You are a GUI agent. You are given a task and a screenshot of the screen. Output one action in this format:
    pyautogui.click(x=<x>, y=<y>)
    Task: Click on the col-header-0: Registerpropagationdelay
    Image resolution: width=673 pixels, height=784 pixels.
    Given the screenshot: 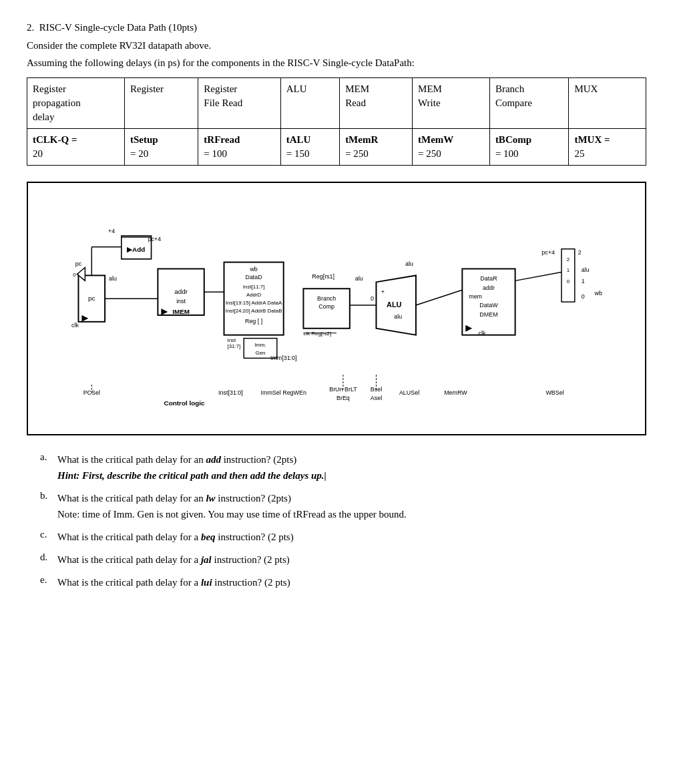 What is the action you would take?
    pyautogui.click(x=76, y=103)
    